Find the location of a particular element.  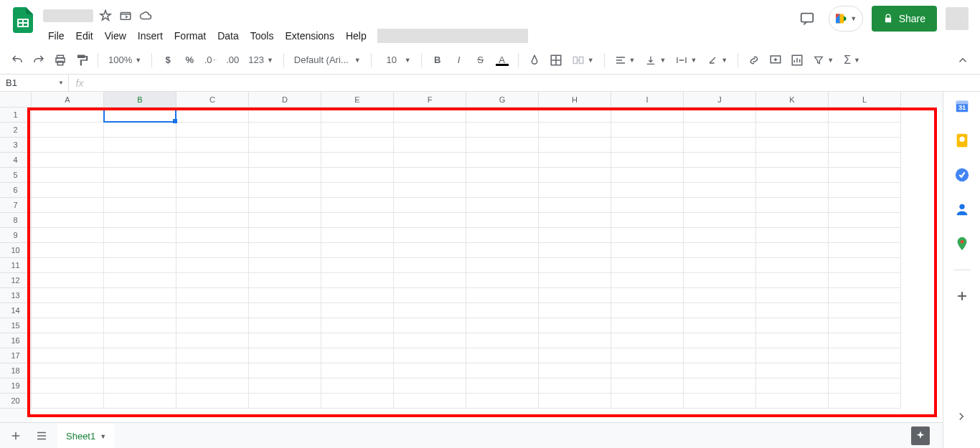

cell-L8 is located at coordinates (865, 221).